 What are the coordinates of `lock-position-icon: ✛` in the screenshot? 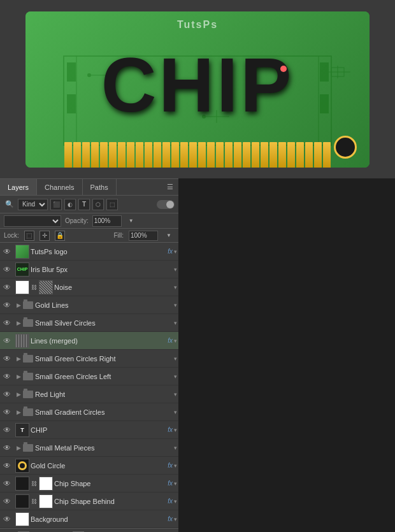 It's located at (45, 236).